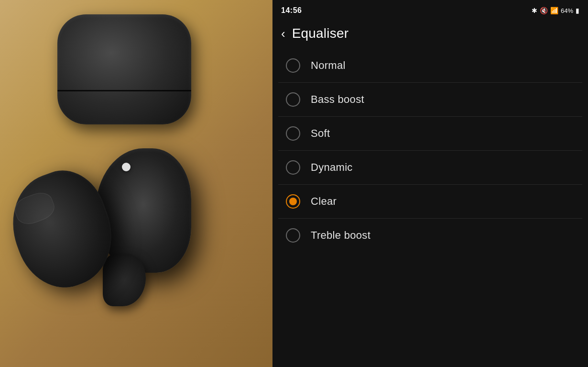 The image size is (588, 367). I want to click on radio-normal, so click(293, 66).